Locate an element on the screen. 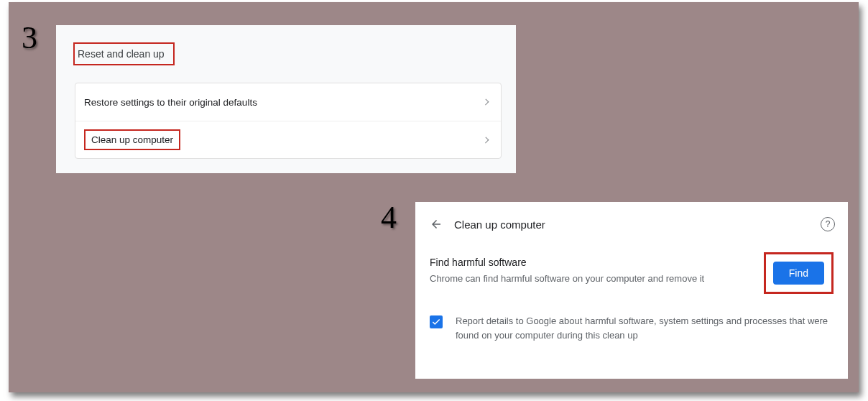 The height and width of the screenshot is (401, 868). restore-defaults-row: Restore settings to their original defau… is located at coordinates (288, 102).